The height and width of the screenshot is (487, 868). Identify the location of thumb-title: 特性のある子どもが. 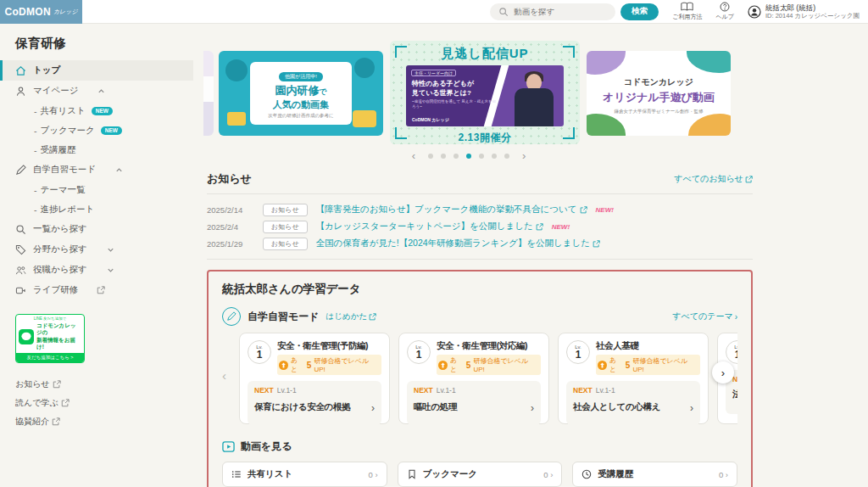
(454, 85).